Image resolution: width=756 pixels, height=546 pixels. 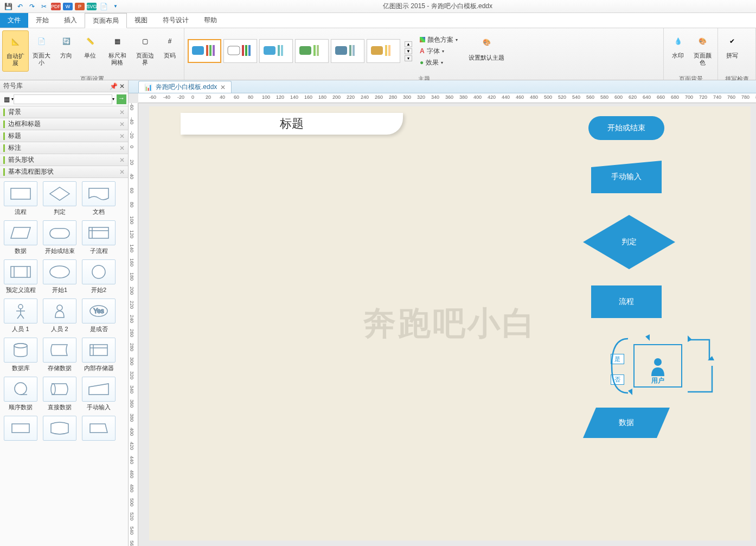 I want to click on color-scheme-dropdown: 颜色方案 ▾, so click(x=439, y=40).